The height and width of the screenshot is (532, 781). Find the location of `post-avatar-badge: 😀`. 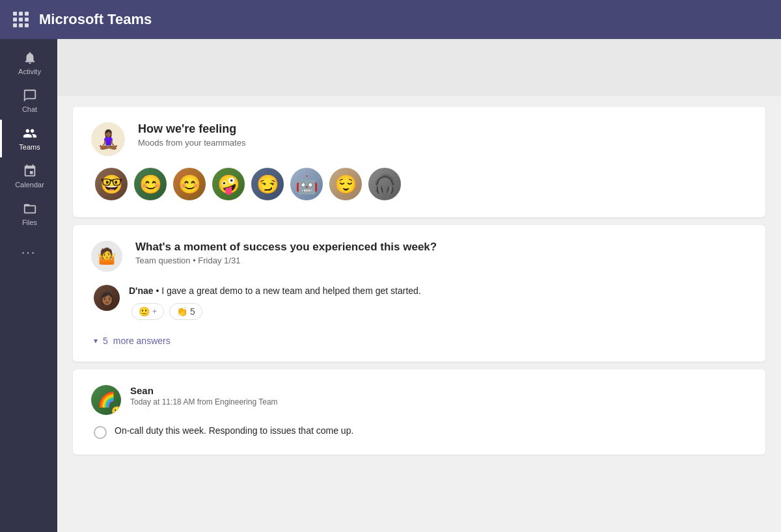

post-avatar-badge: 😀 is located at coordinates (116, 410).